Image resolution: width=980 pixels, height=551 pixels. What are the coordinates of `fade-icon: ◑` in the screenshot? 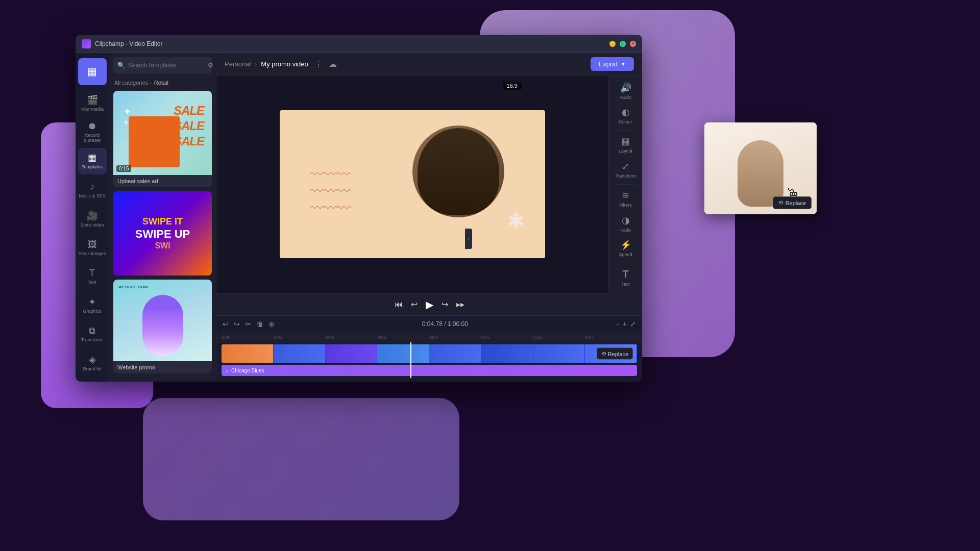 It's located at (626, 220).